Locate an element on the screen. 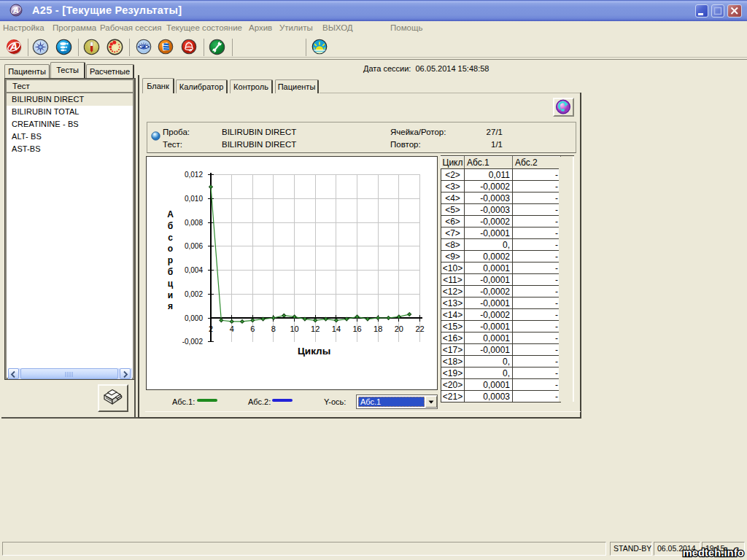  svg-text: 6 is located at coordinates (252, 329).